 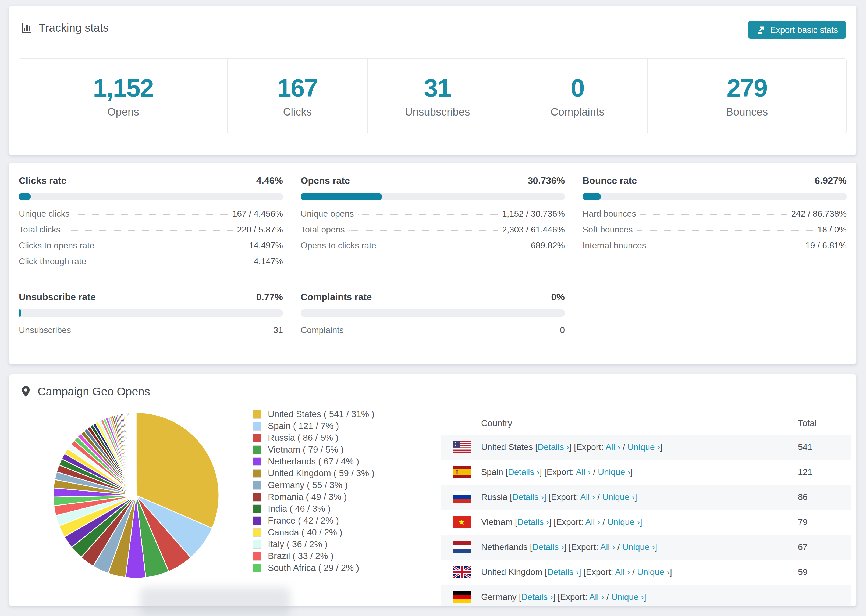 I want to click on rate-rows: Unique opens1,152 / 30.736%Total opens2,…, so click(x=433, y=233).